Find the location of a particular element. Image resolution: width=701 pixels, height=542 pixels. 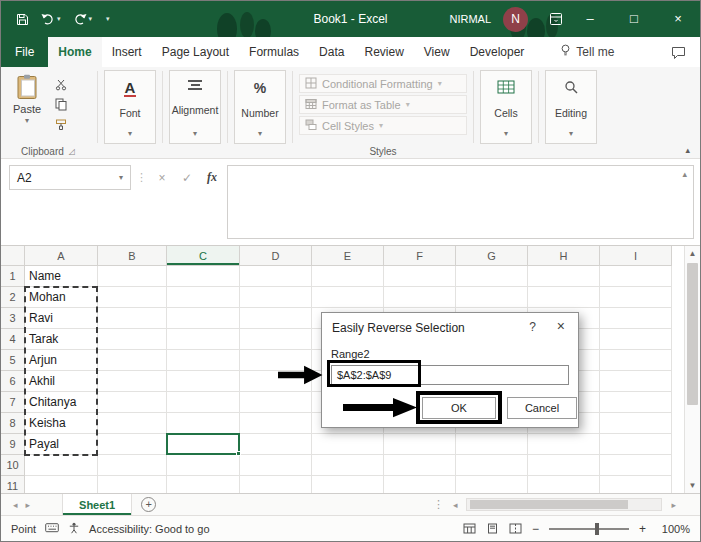

user-name: NIRMAL is located at coordinates (470, 19).